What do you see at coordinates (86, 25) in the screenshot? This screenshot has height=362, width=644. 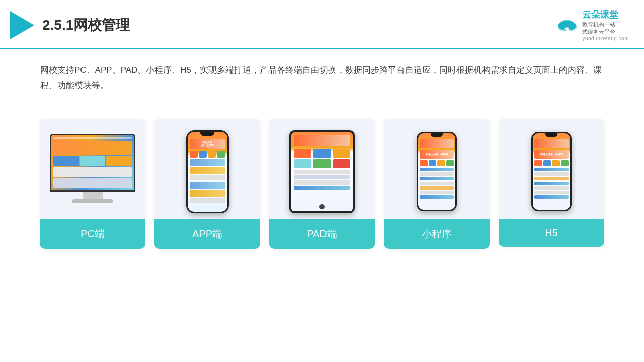 I see `page-title: 2.5.1网校管理` at bounding box center [86, 25].